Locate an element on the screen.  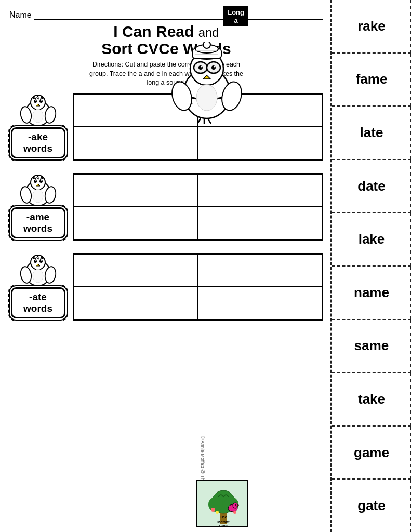
sidebar-word-fame: fame is located at coordinates (372, 80).